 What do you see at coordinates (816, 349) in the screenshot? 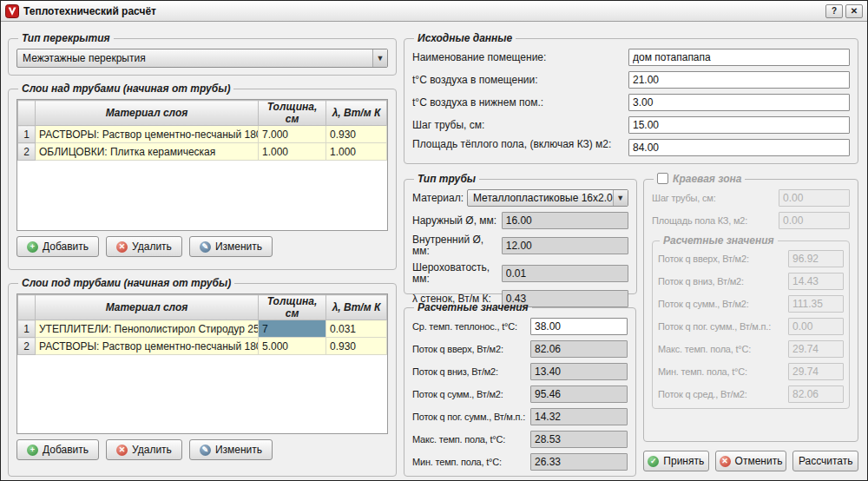
I see `ez-max-floor-temp-field` at bounding box center [816, 349].